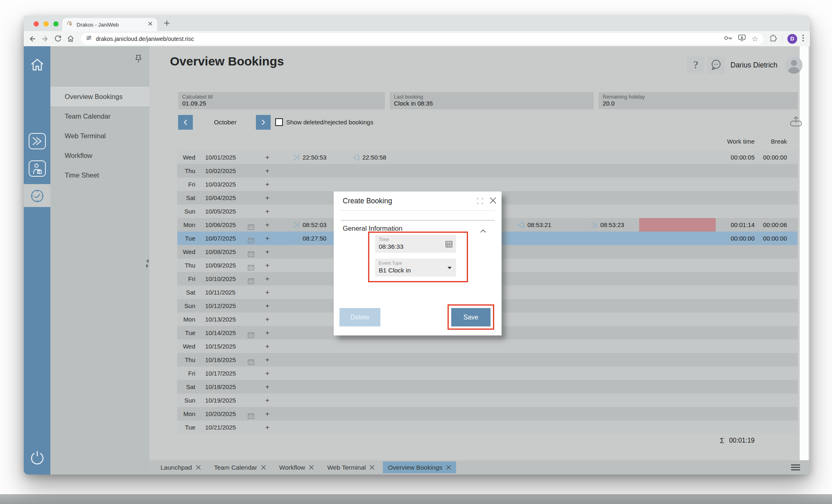 This screenshot has height=504, width=832. Describe the element at coordinates (185, 122) in the screenshot. I see `previous-month-button` at that location.